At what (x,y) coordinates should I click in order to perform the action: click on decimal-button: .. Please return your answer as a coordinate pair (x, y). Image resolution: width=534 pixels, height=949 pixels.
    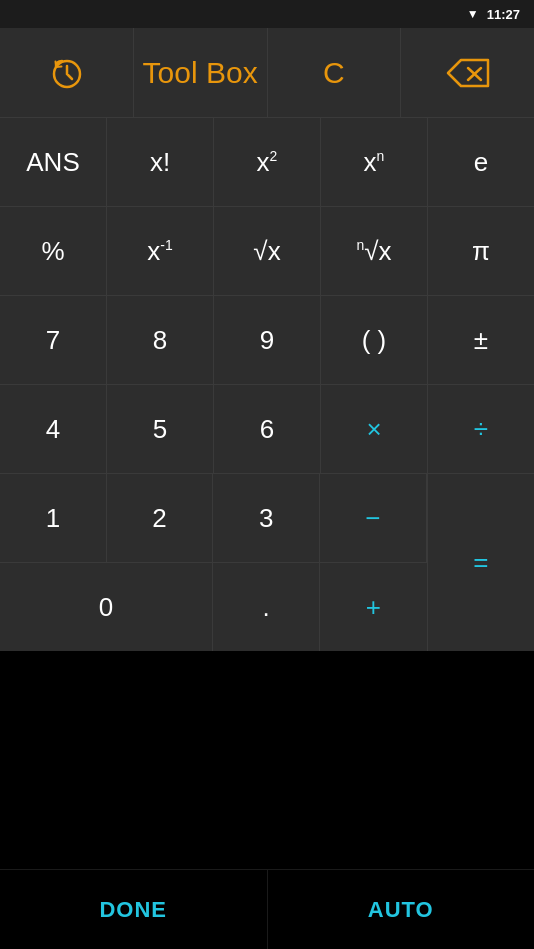
    Looking at the image, I should click on (266, 607).